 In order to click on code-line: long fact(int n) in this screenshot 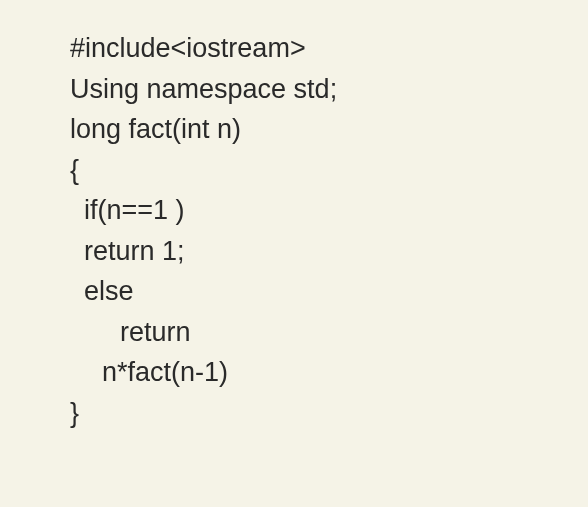, I will do `click(329, 130)`.